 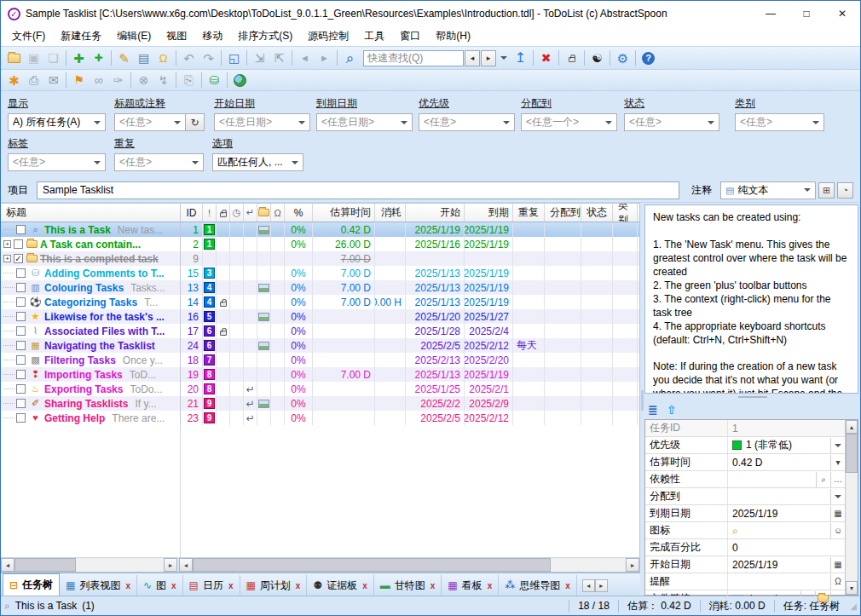 What do you see at coordinates (298, 213) in the screenshot?
I see `column-header-pct: %` at bounding box center [298, 213].